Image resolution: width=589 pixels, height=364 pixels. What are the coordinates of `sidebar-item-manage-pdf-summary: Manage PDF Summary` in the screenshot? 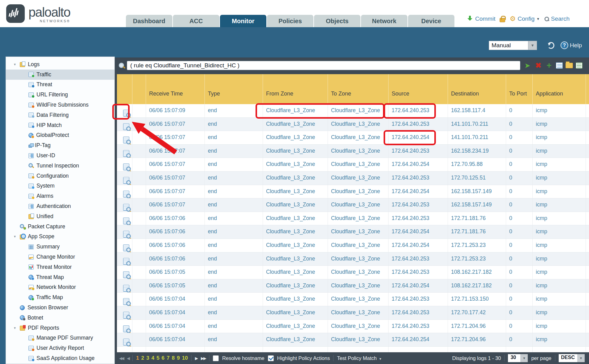 It's located at (60, 338).